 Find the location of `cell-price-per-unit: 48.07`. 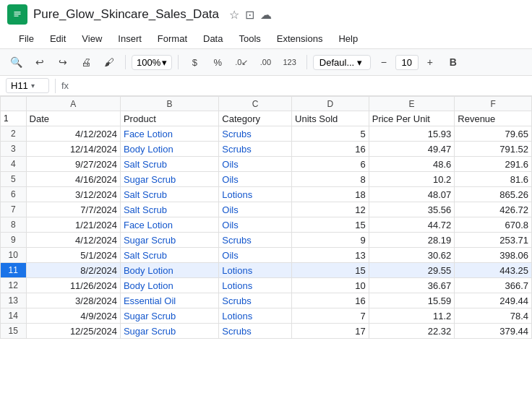

cell-price-per-unit: 48.07 is located at coordinates (412, 195).